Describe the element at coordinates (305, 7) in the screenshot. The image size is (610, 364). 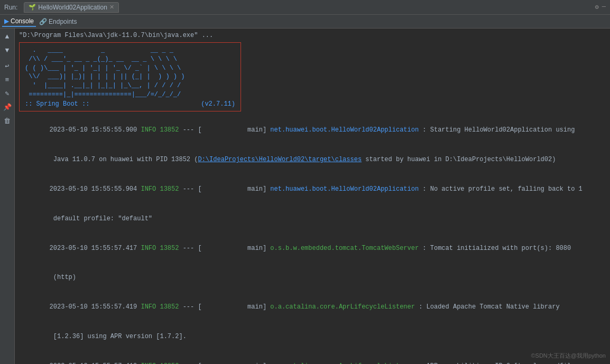
I see `top-bar: Run: 🌱 HelloWorld02Application ✕ ⚙ —` at that location.